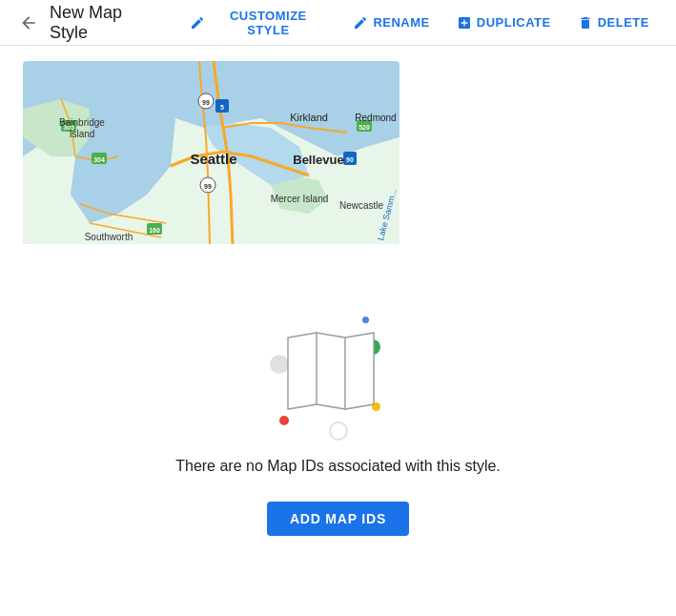  What do you see at coordinates (360, 23) in the screenshot?
I see `rename-icon` at bounding box center [360, 23].